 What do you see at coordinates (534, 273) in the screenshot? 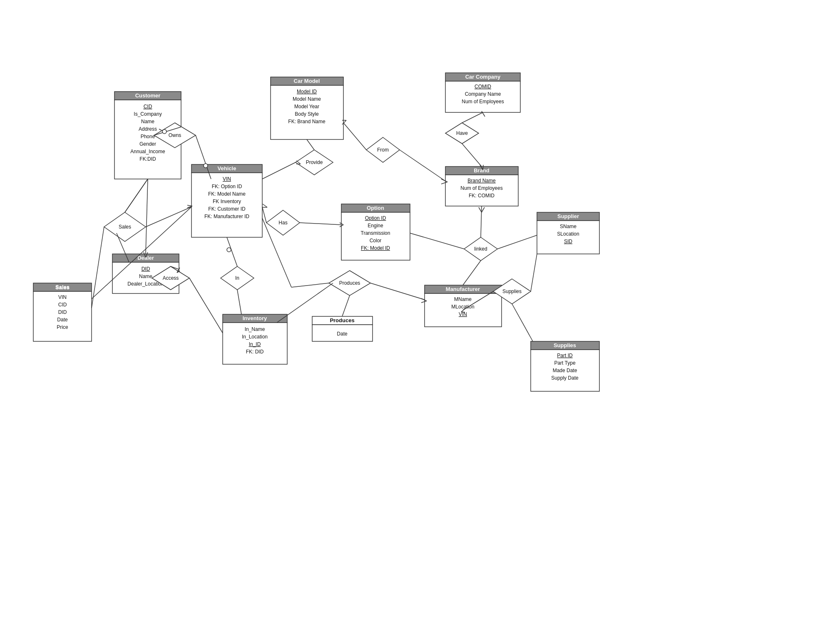
I see `supplier-to-supplies-line` at bounding box center [534, 273].